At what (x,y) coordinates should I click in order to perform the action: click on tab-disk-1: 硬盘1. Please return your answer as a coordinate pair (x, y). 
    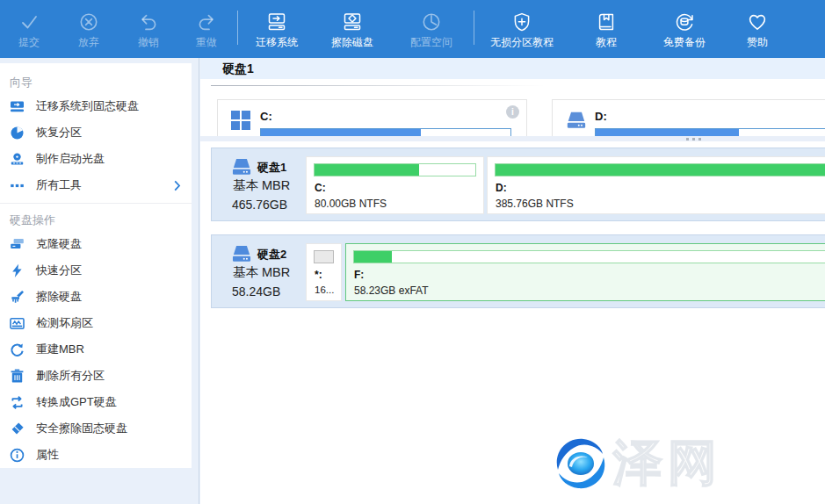
    Looking at the image, I should click on (238, 68).